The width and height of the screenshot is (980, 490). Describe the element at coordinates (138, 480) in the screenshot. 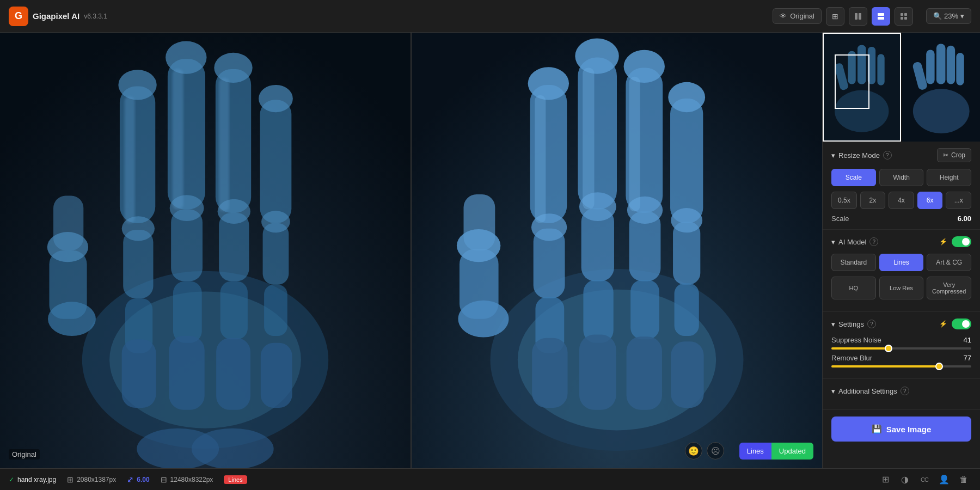

I see `scale-item: ⤢ 6.00` at that location.